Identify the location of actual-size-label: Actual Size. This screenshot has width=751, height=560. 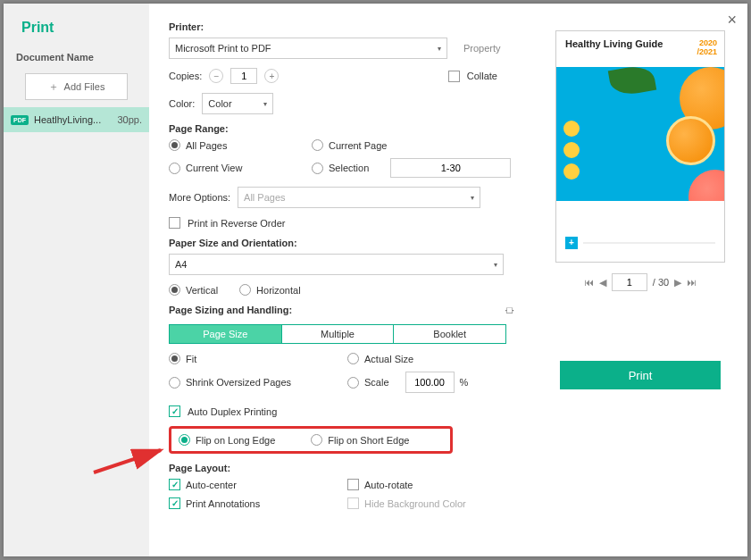
(389, 359).